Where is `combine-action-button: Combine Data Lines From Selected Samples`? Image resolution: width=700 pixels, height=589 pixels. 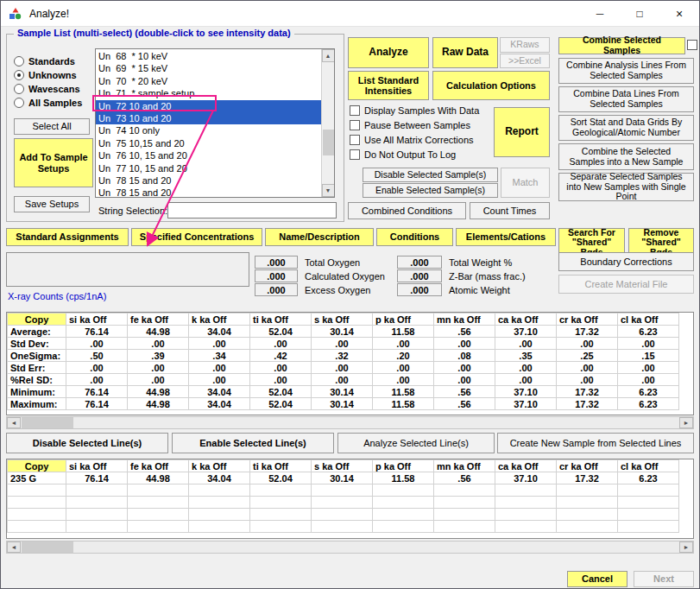 combine-action-button: Combine Data Lines From Selected Samples is located at coordinates (627, 99).